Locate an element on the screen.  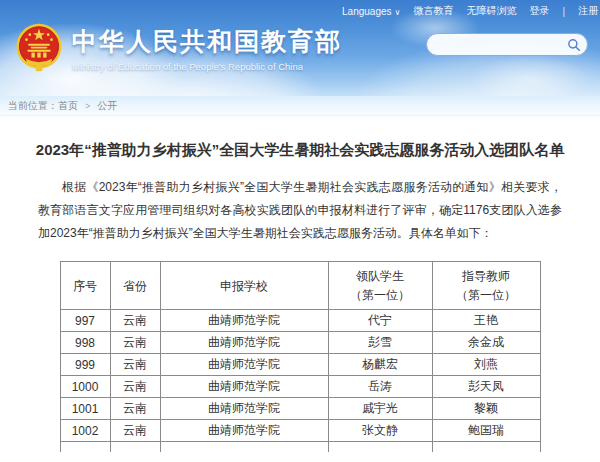
cell-student: 杨麒宏 is located at coordinates (380, 365).